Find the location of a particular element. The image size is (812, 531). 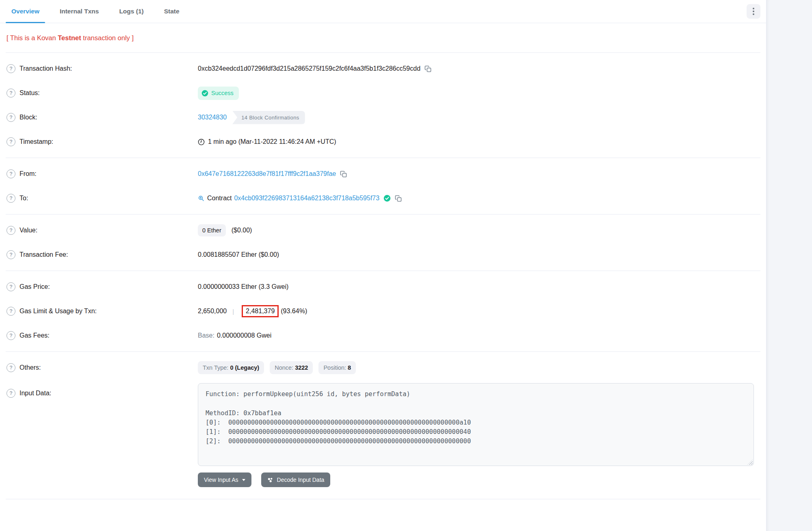

tab-internal-txns: Internal Txns is located at coordinates (79, 11).